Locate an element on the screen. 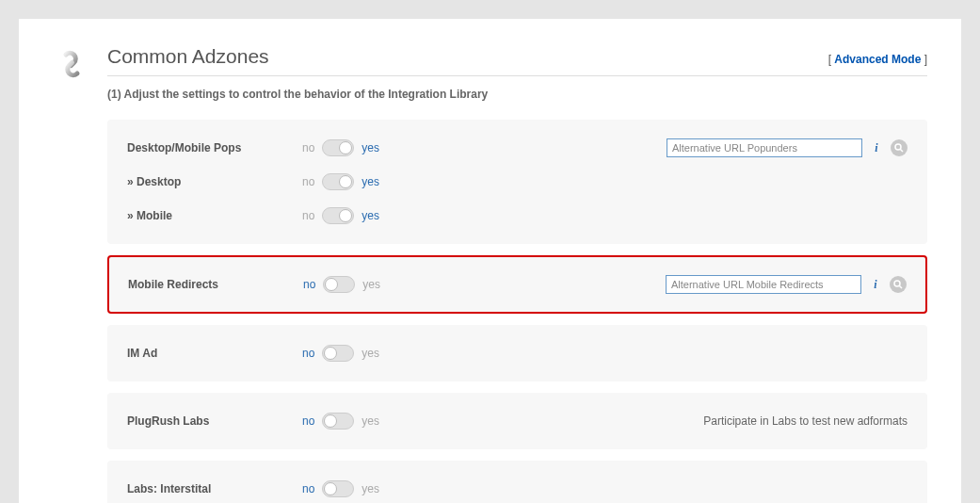 The height and width of the screenshot is (503, 980). label-redirects: Mobile Redirects is located at coordinates (213, 284).